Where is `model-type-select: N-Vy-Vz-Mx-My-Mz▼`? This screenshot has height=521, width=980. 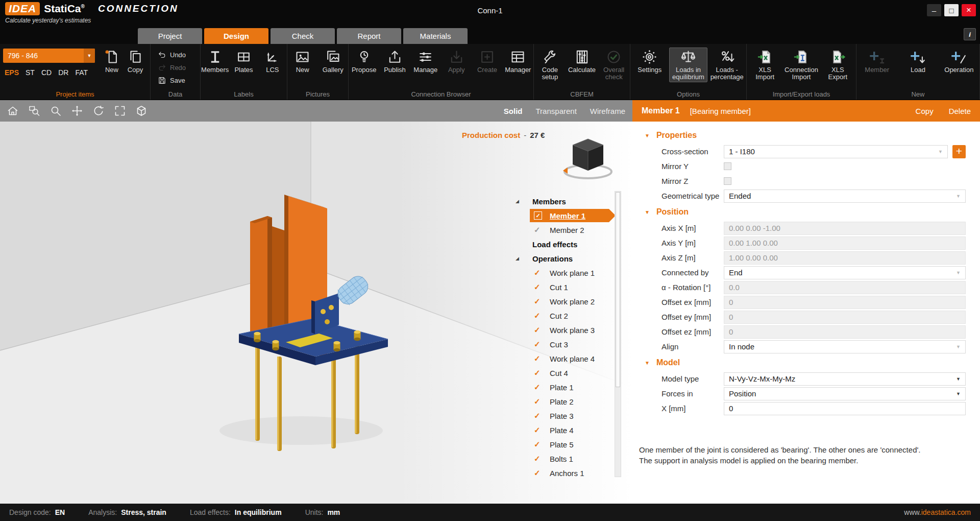
model-type-select: N-Vy-Vz-Mx-My-Mz▼ is located at coordinates (845, 379).